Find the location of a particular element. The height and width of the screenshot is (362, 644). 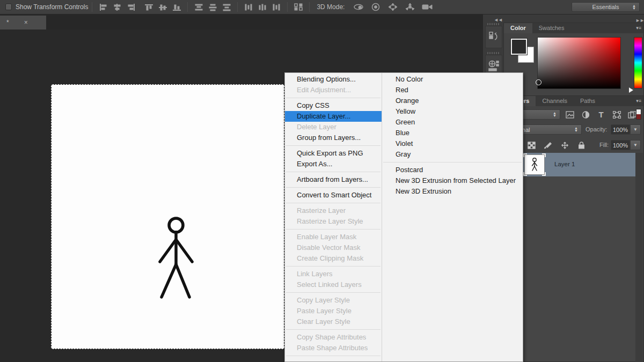

filter-type-layers-icon: T is located at coordinates (601, 115).